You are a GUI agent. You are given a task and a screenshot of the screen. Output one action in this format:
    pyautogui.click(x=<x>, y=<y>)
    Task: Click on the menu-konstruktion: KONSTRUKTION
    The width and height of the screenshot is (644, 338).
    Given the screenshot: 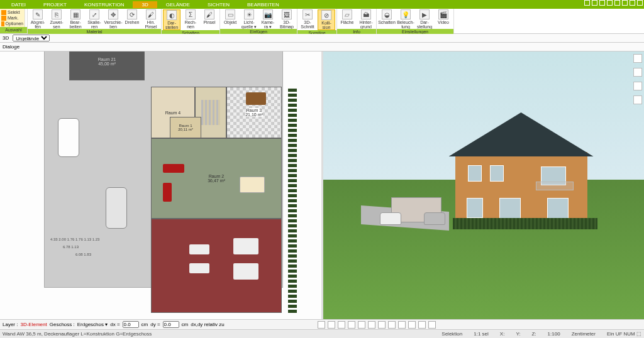 What is the action you would take?
    pyautogui.click(x=104, y=5)
    